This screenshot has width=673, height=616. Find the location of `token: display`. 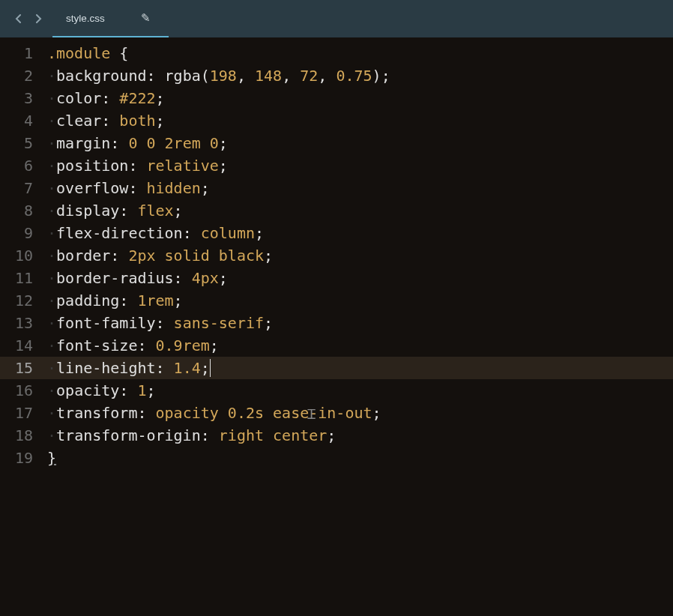

token: display is located at coordinates (88, 211).